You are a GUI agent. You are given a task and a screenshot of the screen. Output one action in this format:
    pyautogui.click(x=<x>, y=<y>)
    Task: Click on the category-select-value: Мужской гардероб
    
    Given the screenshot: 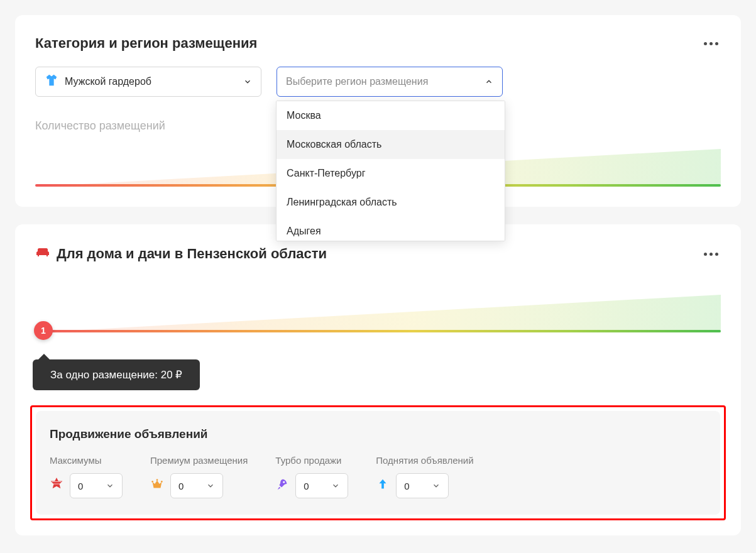 What is the action you would take?
    pyautogui.click(x=108, y=82)
    